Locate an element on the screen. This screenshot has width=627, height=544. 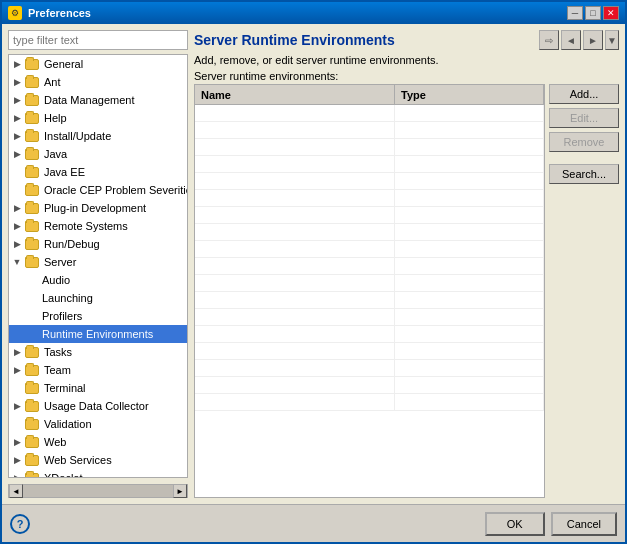
tree-item-xdoclet: ▶XDoclet is located at coordinates (98, 474).